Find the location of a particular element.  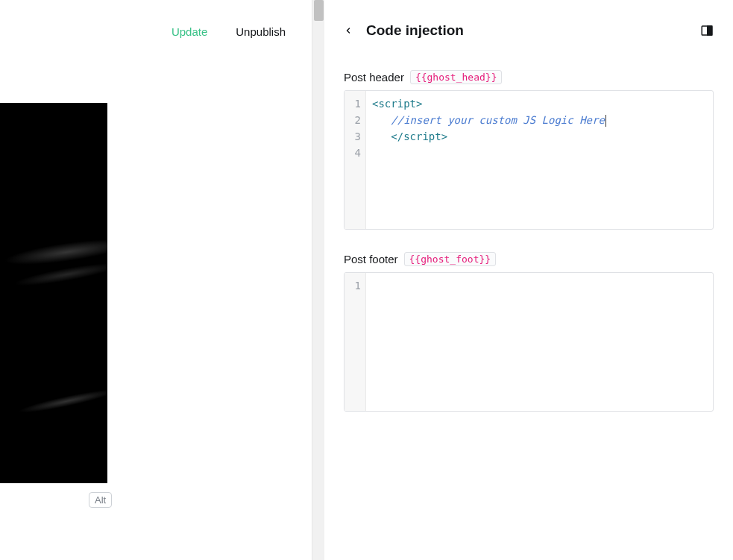

text-cursor is located at coordinates (605, 121).